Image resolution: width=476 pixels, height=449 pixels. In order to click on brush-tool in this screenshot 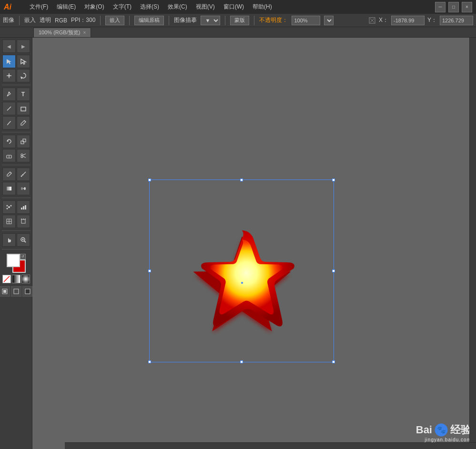, I will do `click(9, 123)`.